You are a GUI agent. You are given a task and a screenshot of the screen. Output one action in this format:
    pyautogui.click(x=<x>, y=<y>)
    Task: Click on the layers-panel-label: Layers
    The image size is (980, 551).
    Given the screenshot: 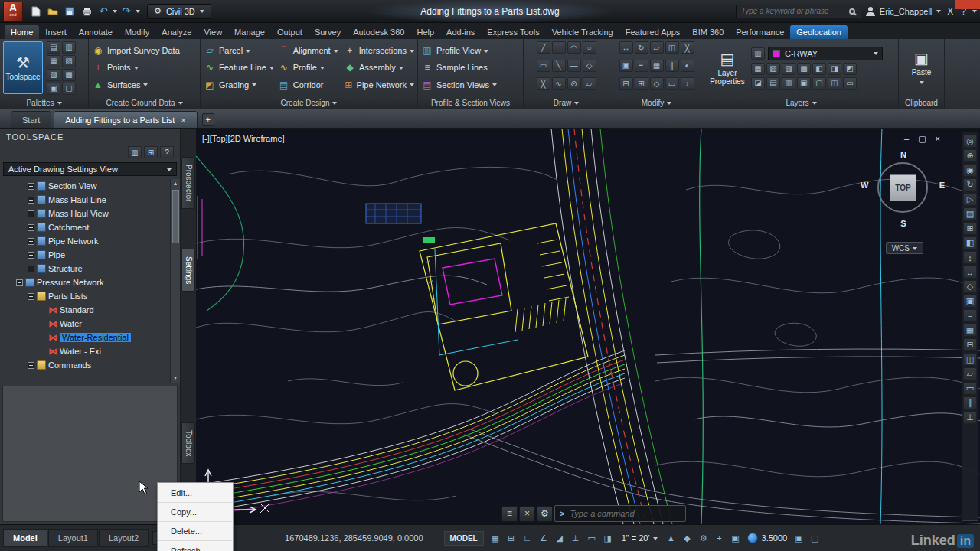 What is the action you would take?
    pyautogui.click(x=801, y=103)
    